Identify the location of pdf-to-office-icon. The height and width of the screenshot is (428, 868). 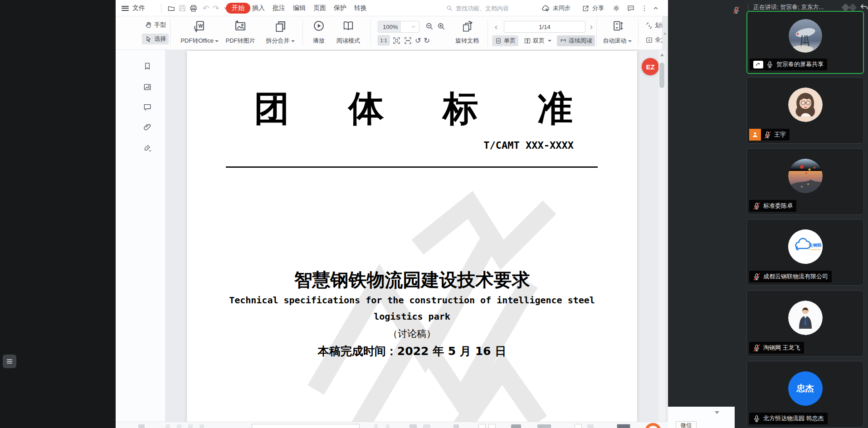
(200, 26).